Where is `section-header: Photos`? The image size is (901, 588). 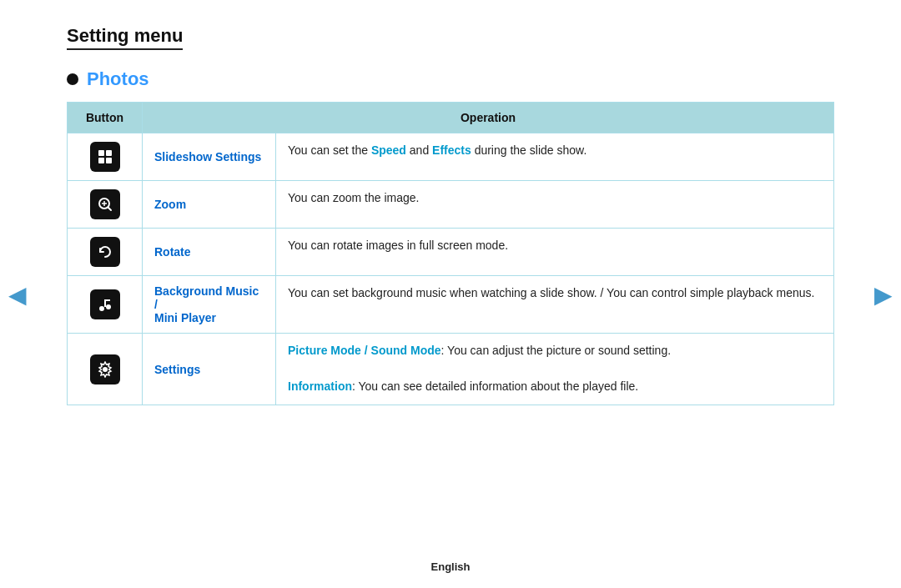
section-header: Photos is located at coordinates (450, 79).